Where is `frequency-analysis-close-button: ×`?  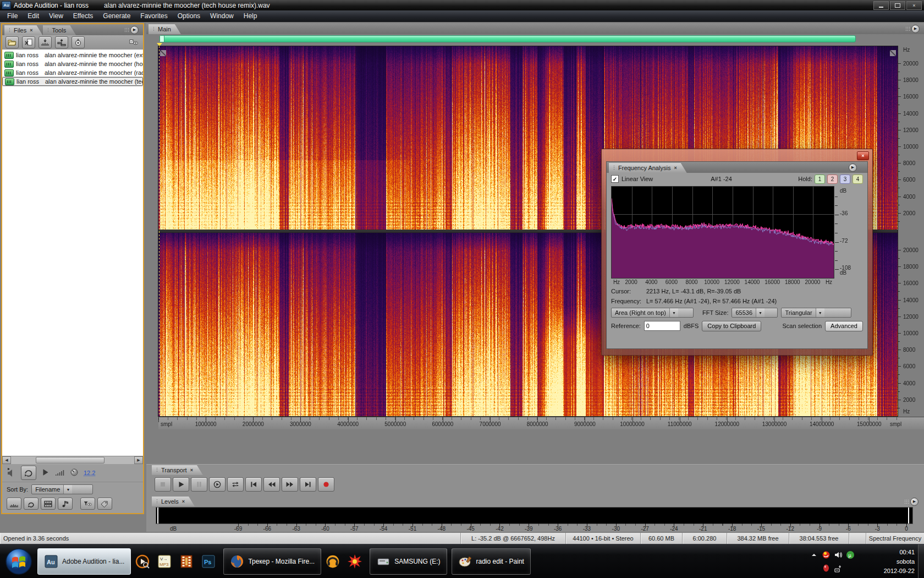 frequency-analysis-close-button: × is located at coordinates (863, 156).